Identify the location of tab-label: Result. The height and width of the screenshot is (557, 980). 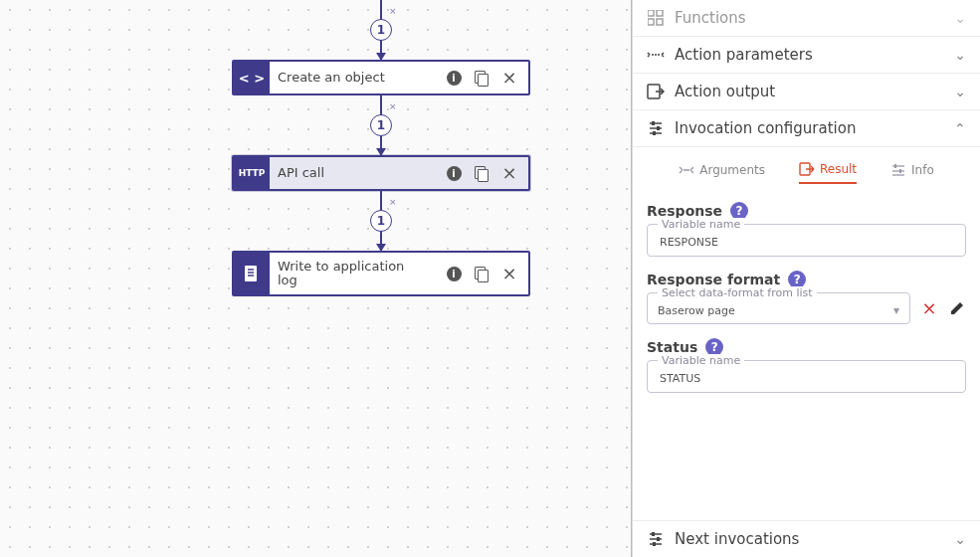
(838, 169).